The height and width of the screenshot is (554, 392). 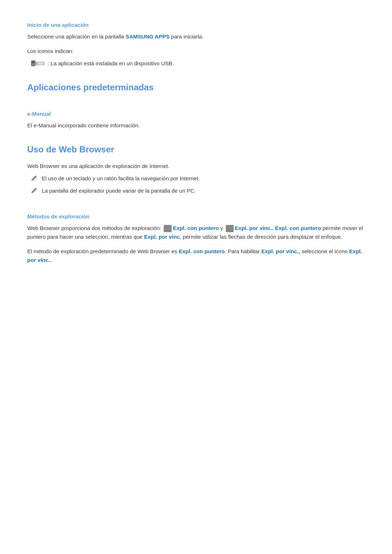 What do you see at coordinates (324, 251) in the screenshot?
I see `metodos-para2-mid2: seleccione el icono` at bounding box center [324, 251].